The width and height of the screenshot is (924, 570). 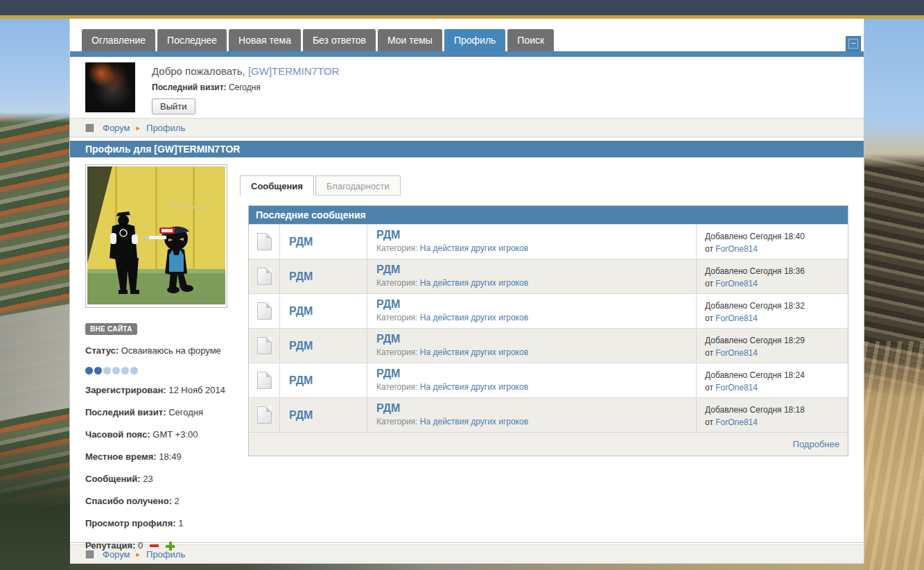 What do you see at coordinates (473, 40) in the screenshot?
I see `main-navbar: Оглавление Последнее Новая тема Без отве…` at bounding box center [473, 40].